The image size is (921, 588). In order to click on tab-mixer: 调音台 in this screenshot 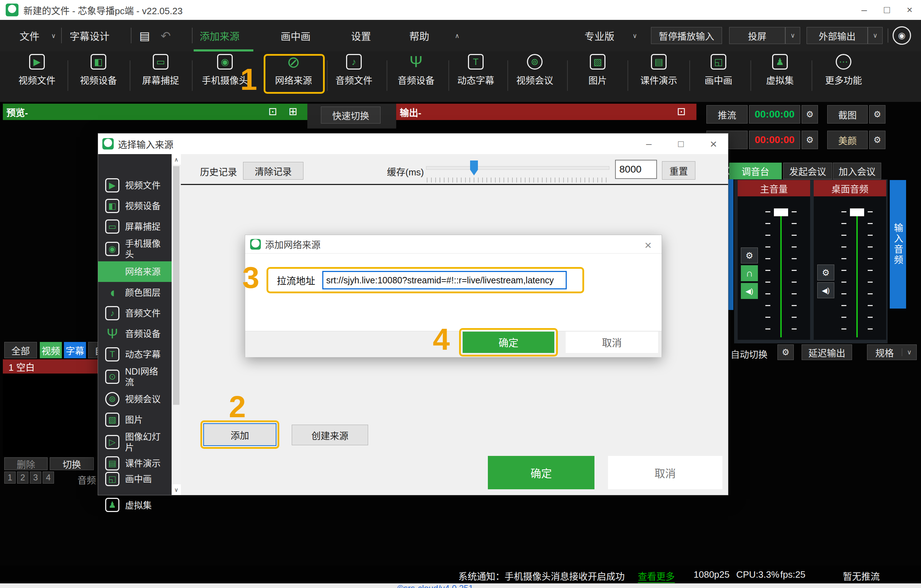, I will do `click(755, 171)`.